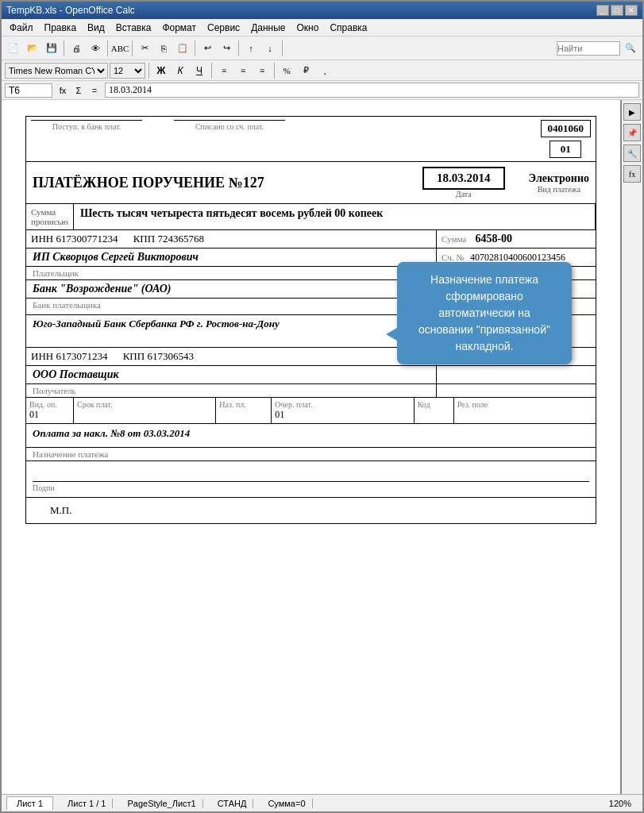 This screenshot has width=644, height=813. I want to click on find-input, so click(588, 48).